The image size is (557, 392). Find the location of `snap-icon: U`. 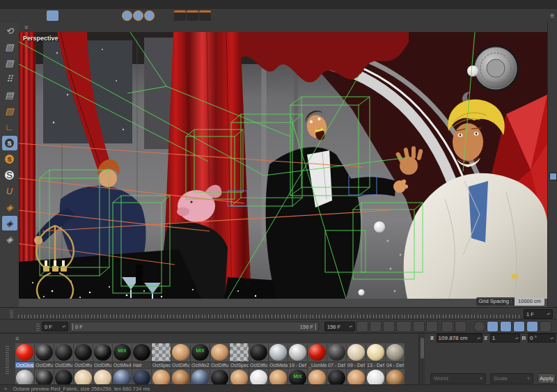

snap-icon: U is located at coordinates (10, 191).